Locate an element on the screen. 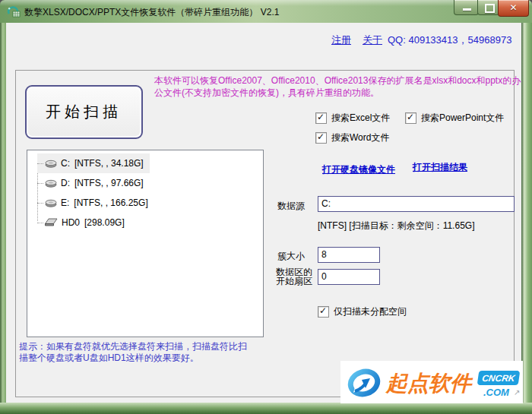 This screenshot has width=532, height=414. search-powerpoint-label: 搜索PowerPoint文件 is located at coordinates (462, 119).